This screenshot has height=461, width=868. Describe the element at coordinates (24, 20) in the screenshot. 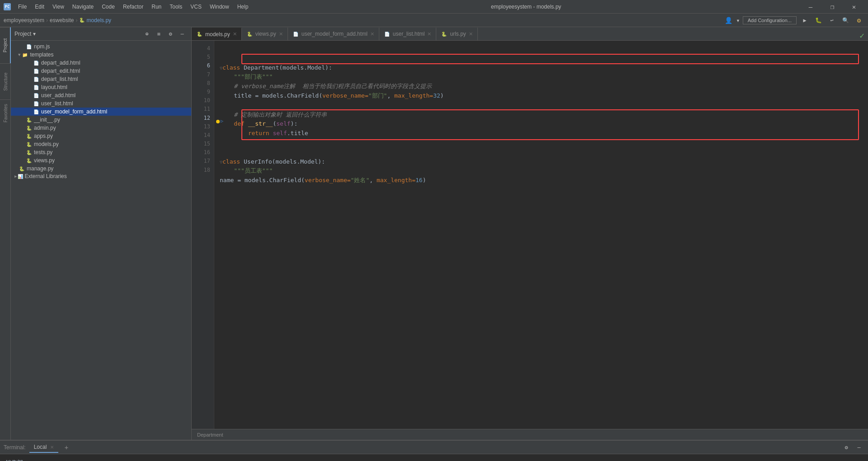

I see `breadcrumb-root: employeesystem` at that location.